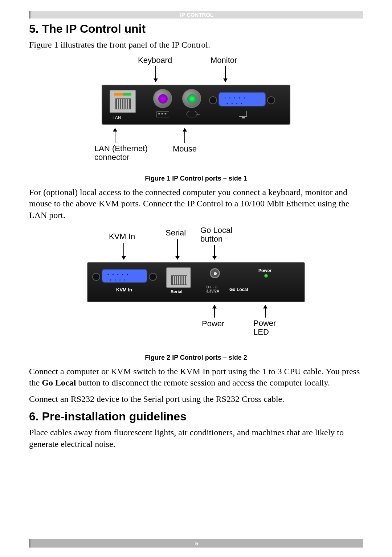 The height and width of the screenshot is (557, 392). What do you see at coordinates (155, 60) in the screenshot?
I see `label-keyboard: Keyboard` at bounding box center [155, 60].